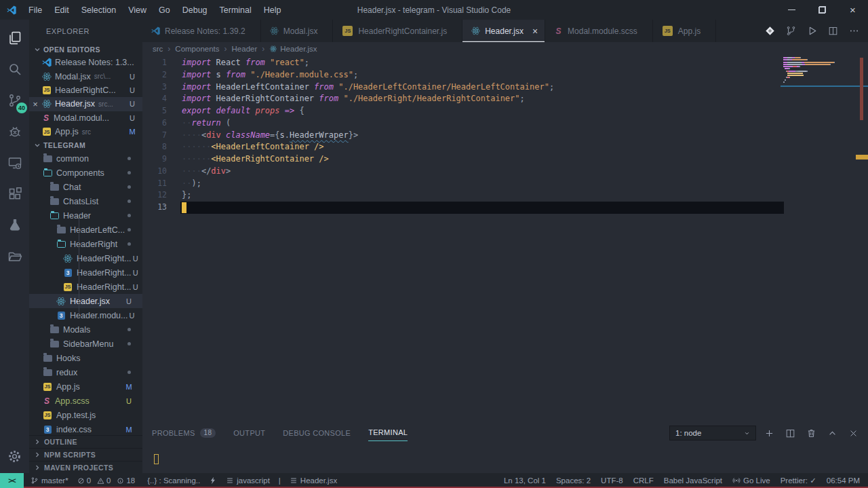  What do you see at coordinates (462, 195) in the screenshot?
I see `code-line-12: 12};` at bounding box center [462, 195].